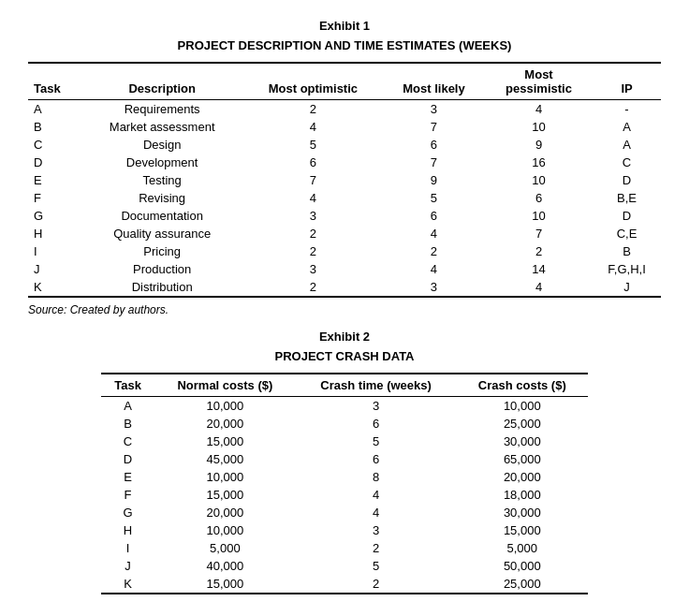  I want to click on exhibit1-table-title: PROJECT DESCRIPTION AND TIME ESTIMATES (…, so click(344, 45).